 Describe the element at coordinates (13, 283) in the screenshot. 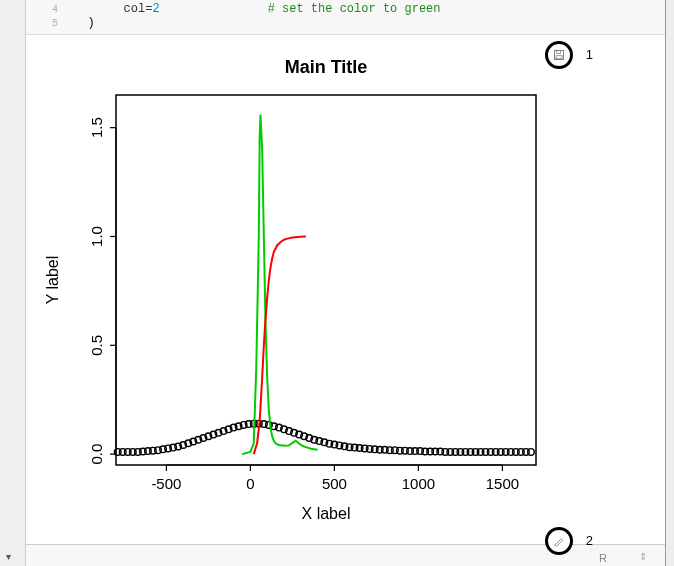

I see `left-gutter: ▾` at that location.